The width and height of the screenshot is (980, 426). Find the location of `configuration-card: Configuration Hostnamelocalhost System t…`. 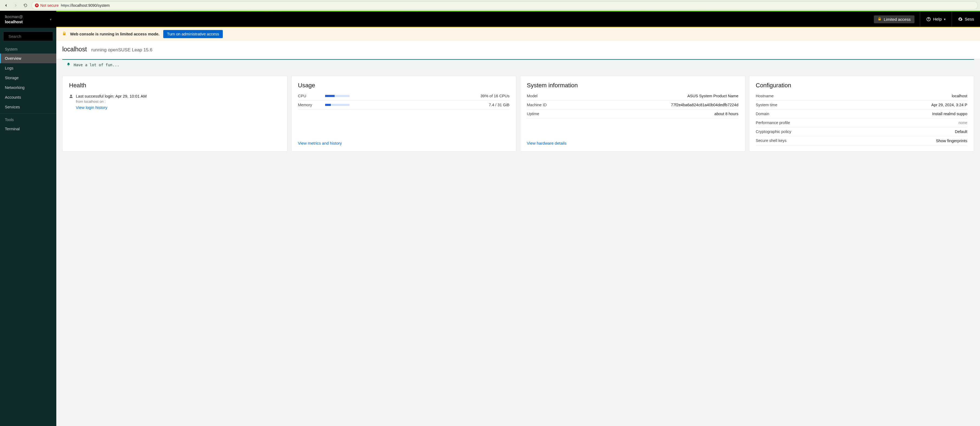

configuration-card: Configuration Hostnamelocalhost System t… is located at coordinates (862, 114).